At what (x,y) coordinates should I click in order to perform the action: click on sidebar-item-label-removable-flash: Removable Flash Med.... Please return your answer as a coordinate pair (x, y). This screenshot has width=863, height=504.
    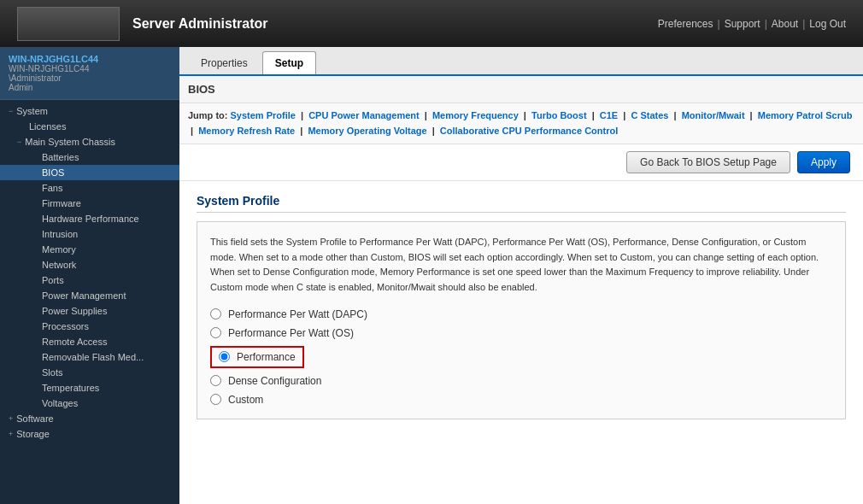
    Looking at the image, I should click on (92, 357).